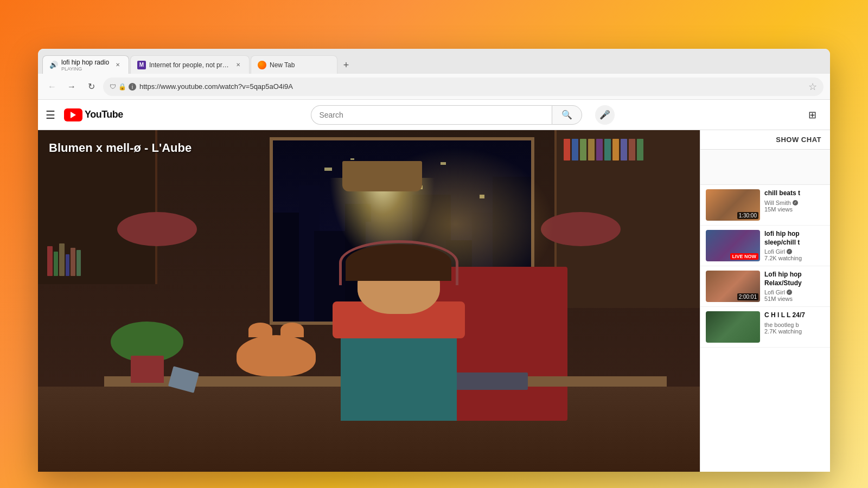 The height and width of the screenshot is (488, 868). I want to click on video-duration: 2:00:01, so click(748, 297).